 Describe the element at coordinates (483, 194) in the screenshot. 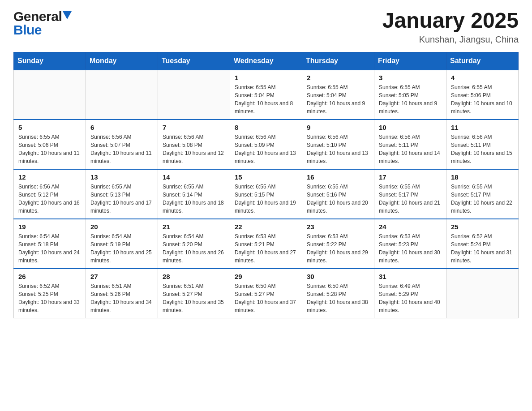

I see `calendar-cell: 18Sunrise: 6:55 AM Sunset: 5:17 PM Dayli…` at that location.